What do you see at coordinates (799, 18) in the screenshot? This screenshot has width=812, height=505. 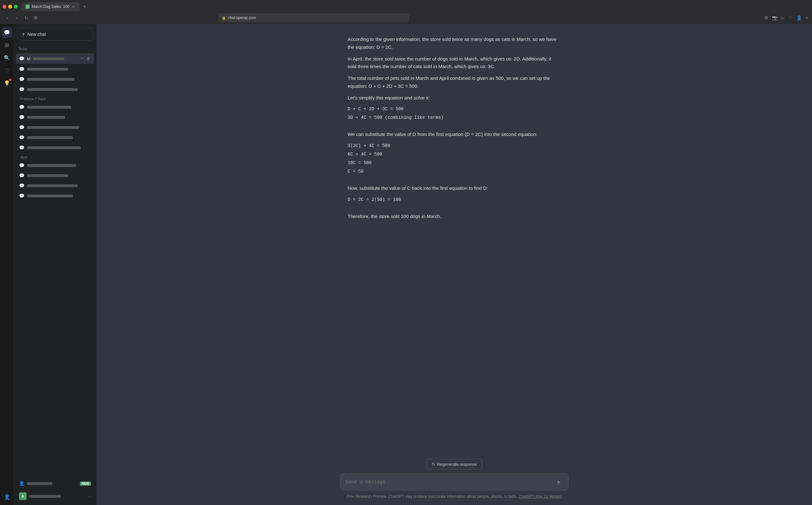 I see `profile-icon: 👤` at bounding box center [799, 18].